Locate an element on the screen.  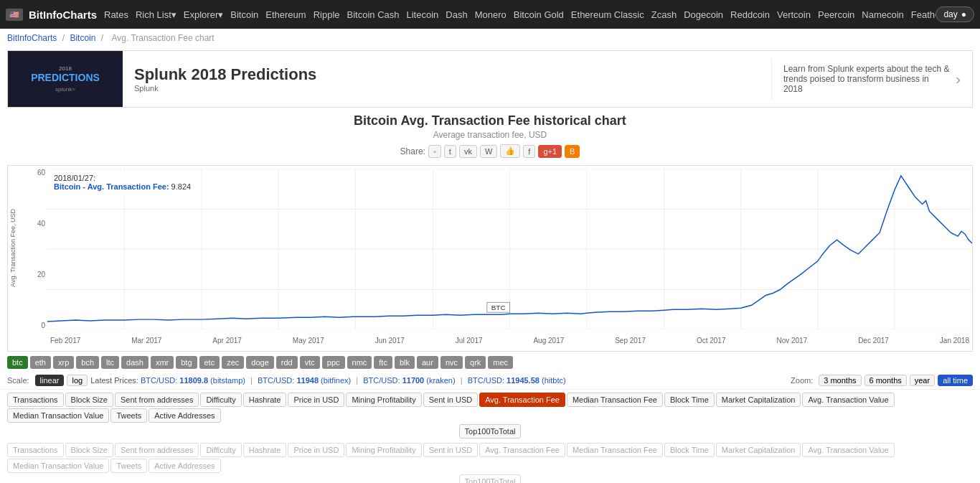
metric-mining-profitability: Mining Profitability is located at coordinates (383, 400).